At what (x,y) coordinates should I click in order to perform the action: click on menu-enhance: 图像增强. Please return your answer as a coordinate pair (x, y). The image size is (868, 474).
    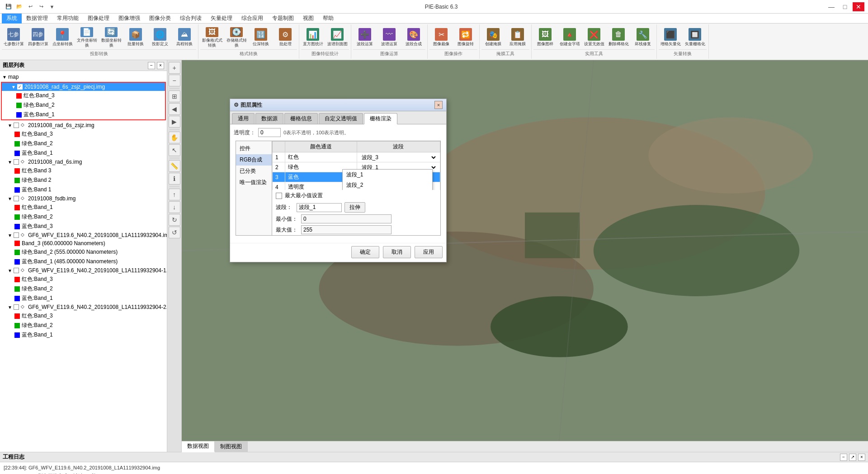
    Looking at the image, I should click on (129, 19).